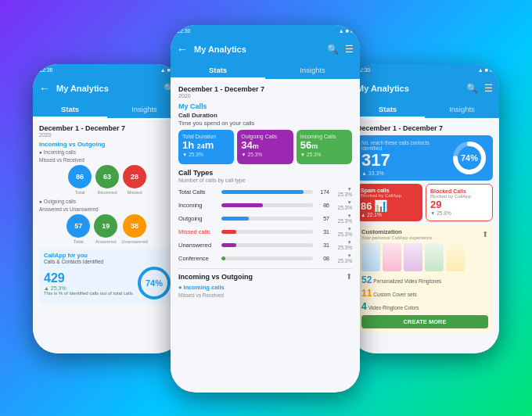  What do you see at coordinates (207, 145) in the screenshot?
I see `center-total-dur-value: 1h 24m` at bounding box center [207, 145].